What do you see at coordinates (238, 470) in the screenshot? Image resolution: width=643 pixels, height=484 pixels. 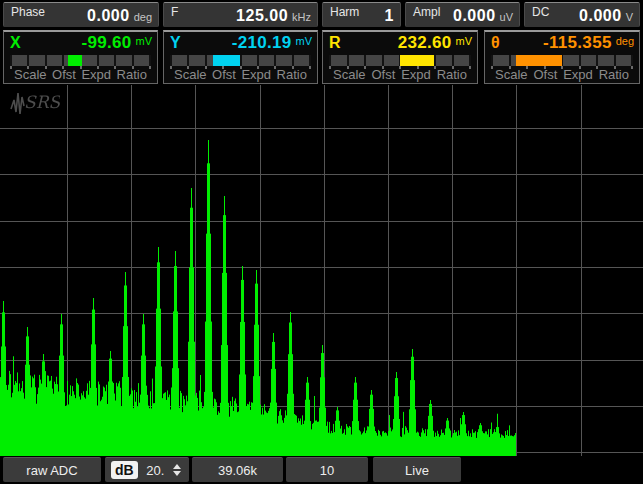 I see `span-button: 39.06k` at bounding box center [238, 470].